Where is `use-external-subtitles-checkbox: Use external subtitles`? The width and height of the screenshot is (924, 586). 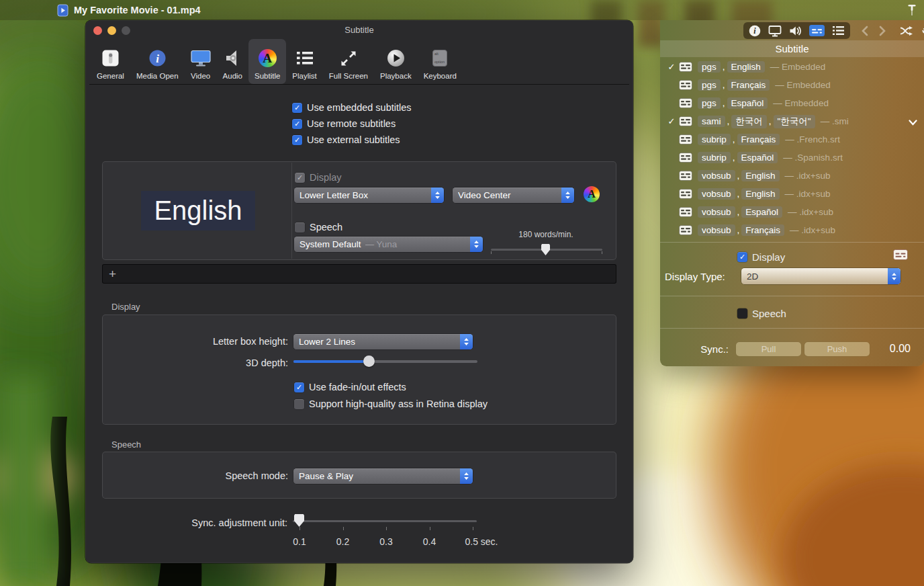
use-external-subtitles-checkbox: Use external subtitles is located at coordinates (346, 140).